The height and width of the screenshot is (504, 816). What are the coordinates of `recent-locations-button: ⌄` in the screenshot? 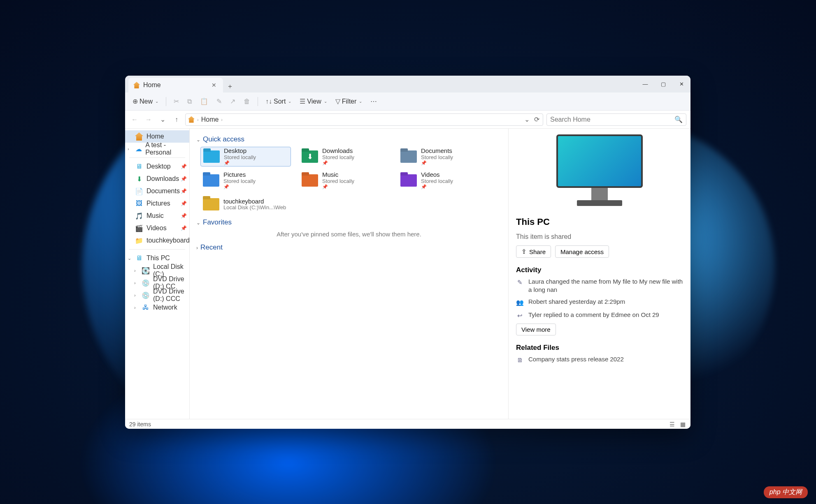 It's located at (163, 120).